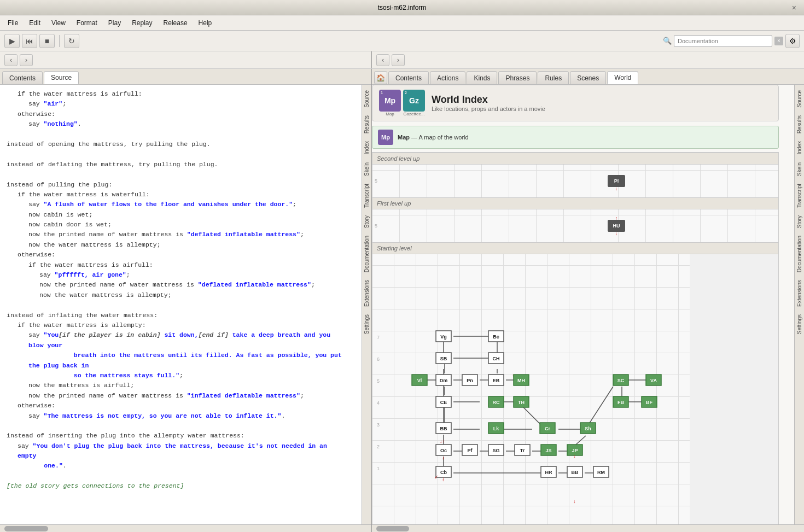 This screenshot has width=804, height=532. I want to click on right-vtab-skein: Skein, so click(800, 169).